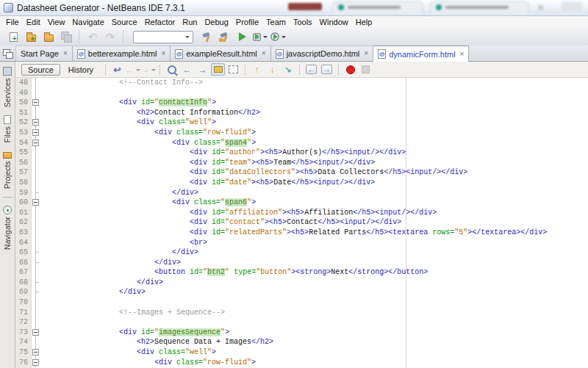 The image size is (588, 368). I want to click on code-line-61: 61 <div id="affiliation"><h5>Affiliation…, so click(301, 213).